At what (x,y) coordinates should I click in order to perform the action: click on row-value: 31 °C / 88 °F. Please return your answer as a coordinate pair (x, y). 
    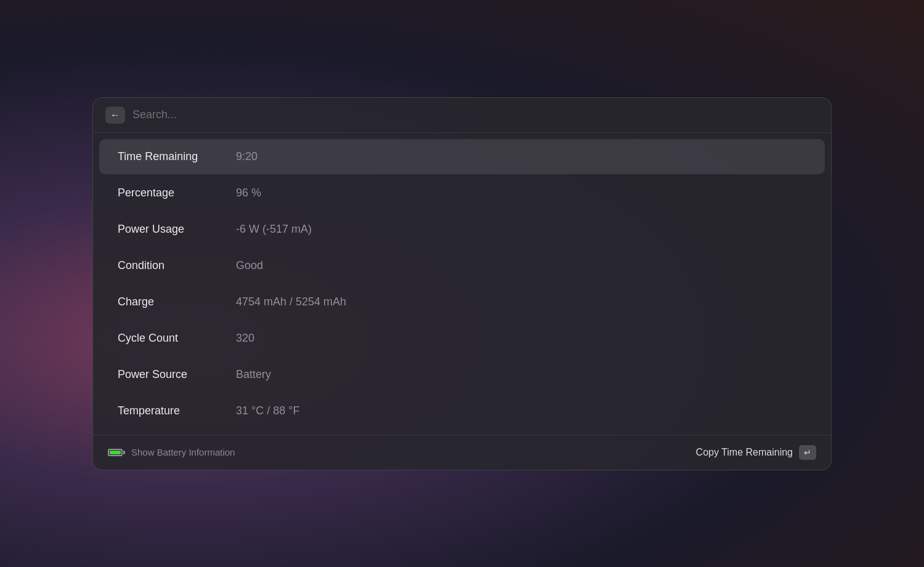
    Looking at the image, I should click on (267, 411).